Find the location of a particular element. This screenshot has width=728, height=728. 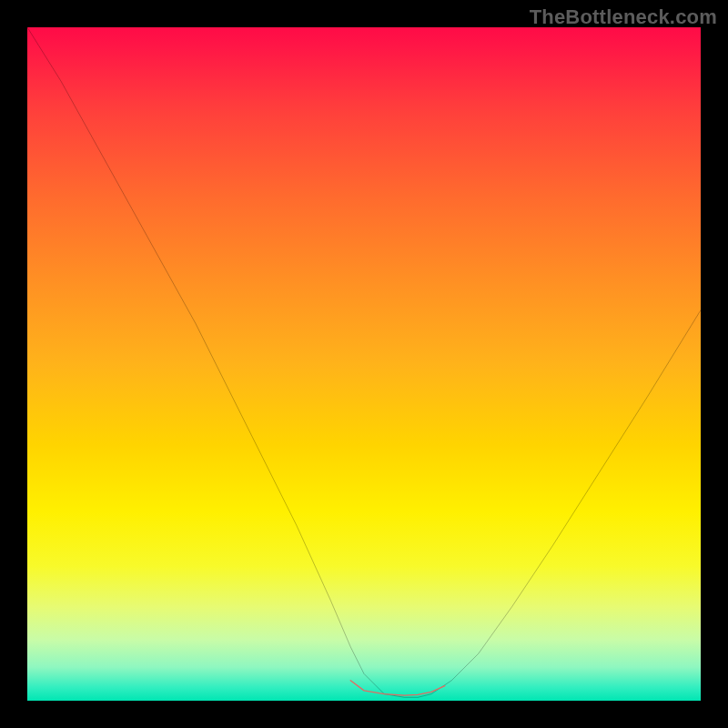

highlight-segment is located at coordinates (398, 688).